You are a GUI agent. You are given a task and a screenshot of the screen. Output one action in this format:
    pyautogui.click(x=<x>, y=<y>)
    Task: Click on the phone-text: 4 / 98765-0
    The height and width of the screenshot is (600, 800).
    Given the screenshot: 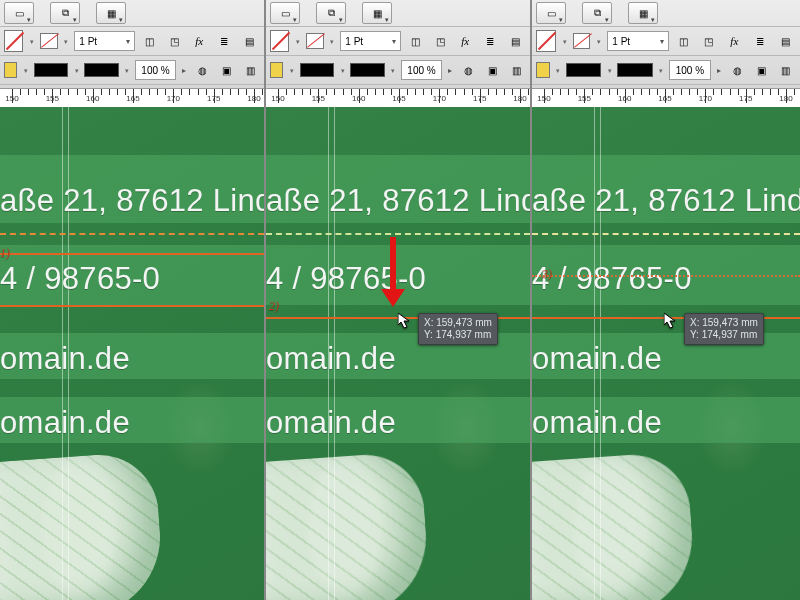 What is the action you would take?
    pyautogui.click(x=80, y=279)
    